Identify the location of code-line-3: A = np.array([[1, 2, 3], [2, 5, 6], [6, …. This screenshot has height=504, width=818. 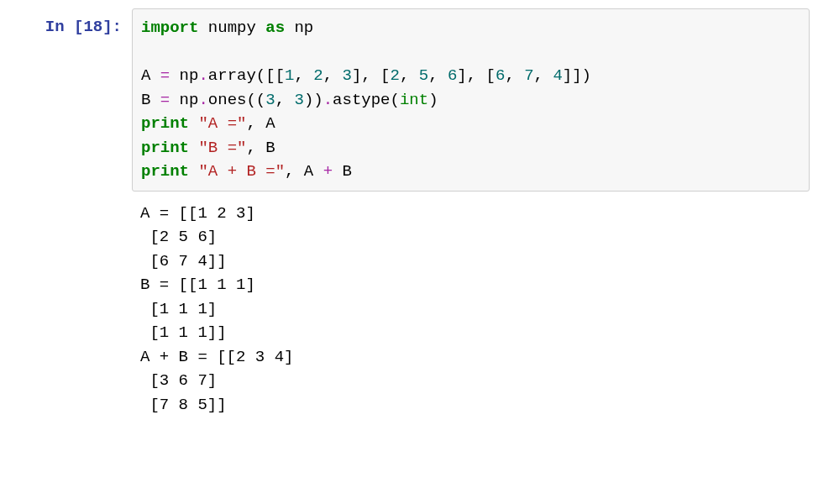
(470, 76).